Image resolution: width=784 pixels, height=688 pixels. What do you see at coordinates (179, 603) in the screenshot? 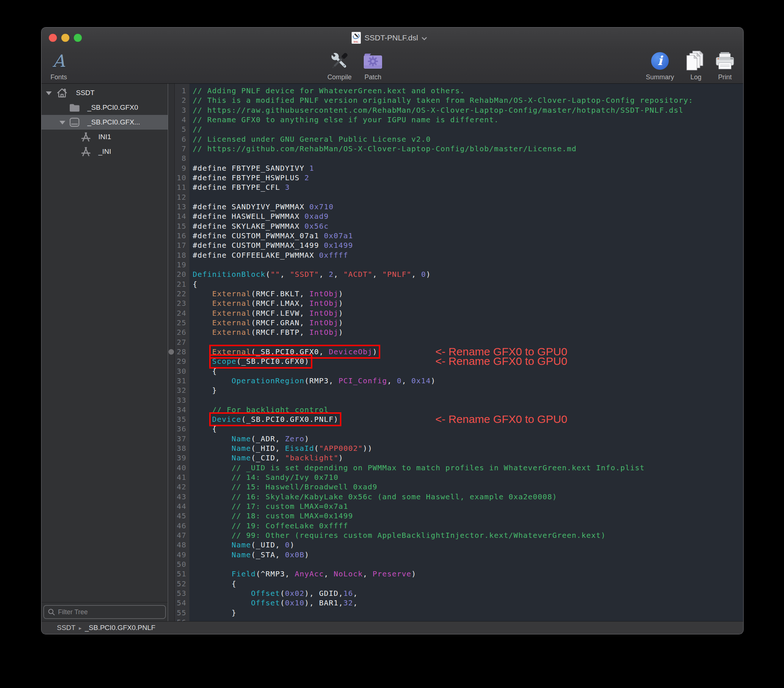
I see `line-number: 54` at bounding box center [179, 603].